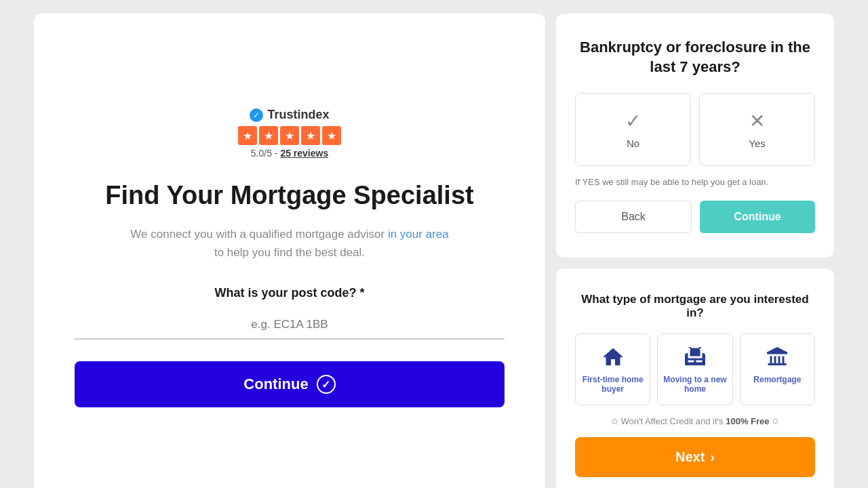 This screenshot has width=868, height=488. What do you see at coordinates (290, 136) in the screenshot?
I see `stars-row: ★ ★ ★ ★ ★` at bounding box center [290, 136].